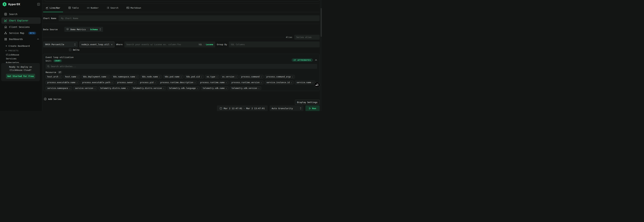 The width and height of the screenshot is (644, 222). Describe the element at coordinates (212, 77) in the screenshot. I see `attribute-chip: os.type ›` at that location.